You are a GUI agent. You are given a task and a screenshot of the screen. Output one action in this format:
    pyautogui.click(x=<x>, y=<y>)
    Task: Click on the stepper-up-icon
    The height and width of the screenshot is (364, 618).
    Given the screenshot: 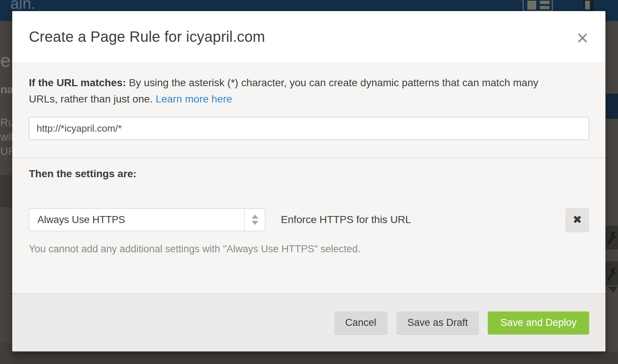 What is the action you would take?
    pyautogui.click(x=255, y=217)
    